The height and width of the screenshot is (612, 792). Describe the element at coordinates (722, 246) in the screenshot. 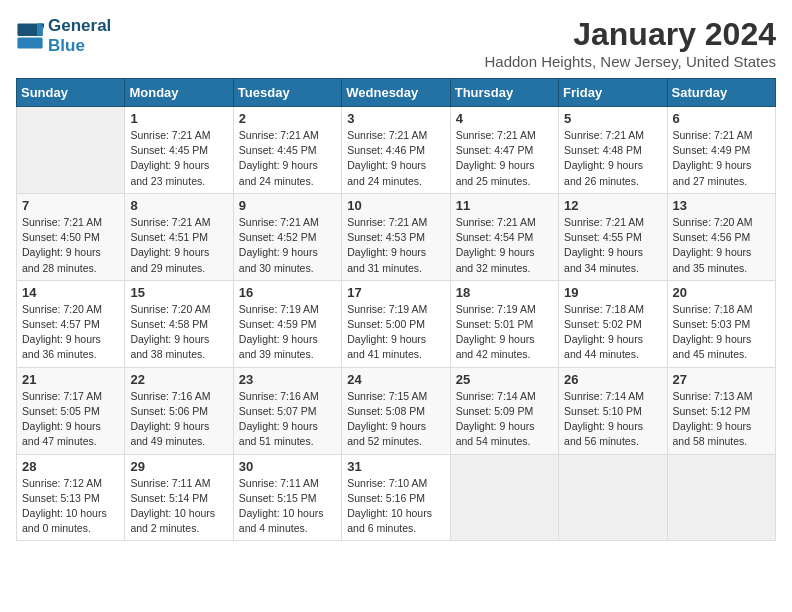

I see `day-info: Sunrise: 7:20 AMSunset: 4:56 PMDaylight:…` at that location.